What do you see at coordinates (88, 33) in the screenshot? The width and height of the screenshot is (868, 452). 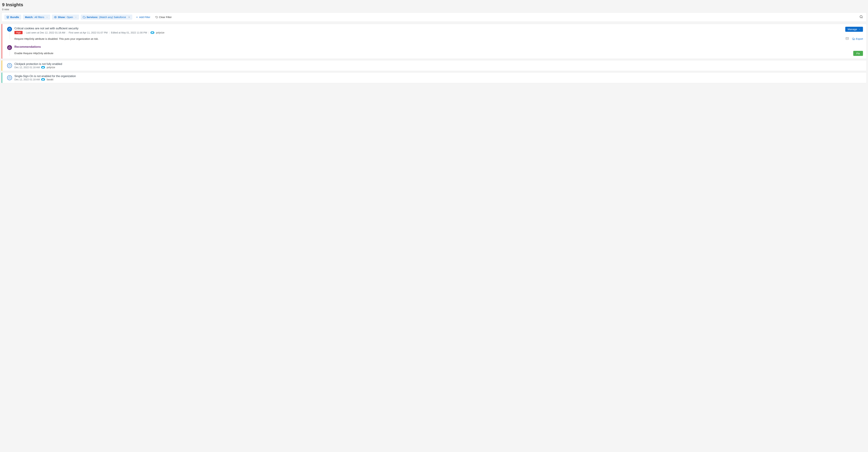 I see `first-seen: First seen at Apr 11, 2022 01:07 PM` at bounding box center [88, 33].